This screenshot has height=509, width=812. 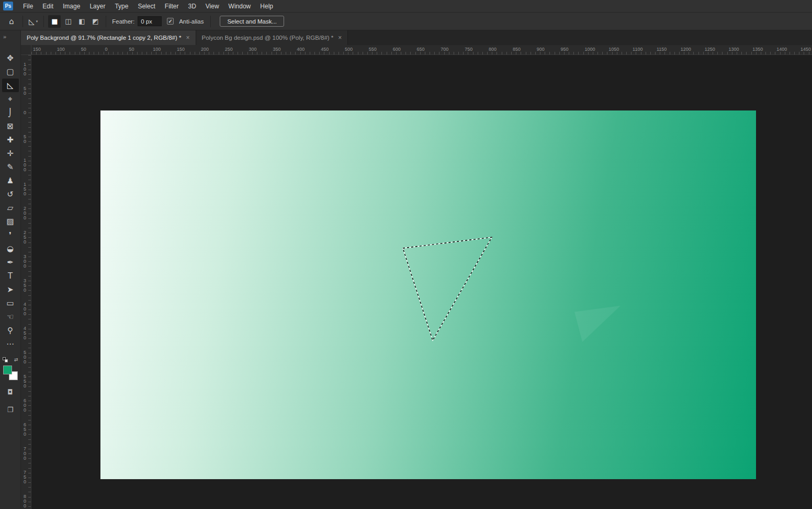 What do you see at coordinates (272, 38) in the screenshot?
I see `tab-polycon-bg-design: Polycon Bg design.psd @ 100% (Poly, RGB/…` at bounding box center [272, 38].